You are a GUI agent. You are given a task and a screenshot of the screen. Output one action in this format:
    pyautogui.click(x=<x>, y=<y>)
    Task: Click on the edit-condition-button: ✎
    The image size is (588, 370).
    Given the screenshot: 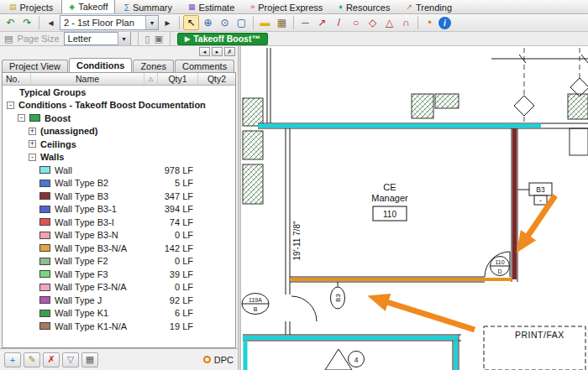 What is the action you would take?
    pyautogui.click(x=32, y=360)
    